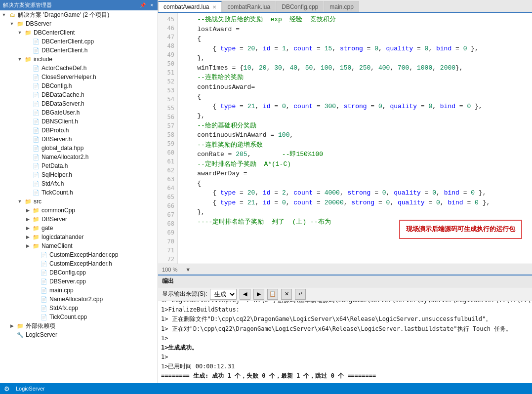 The height and width of the screenshot is (394, 532). Describe the element at coordinates (355, 87) in the screenshot. I see `code-line: continousAward=` at that location.